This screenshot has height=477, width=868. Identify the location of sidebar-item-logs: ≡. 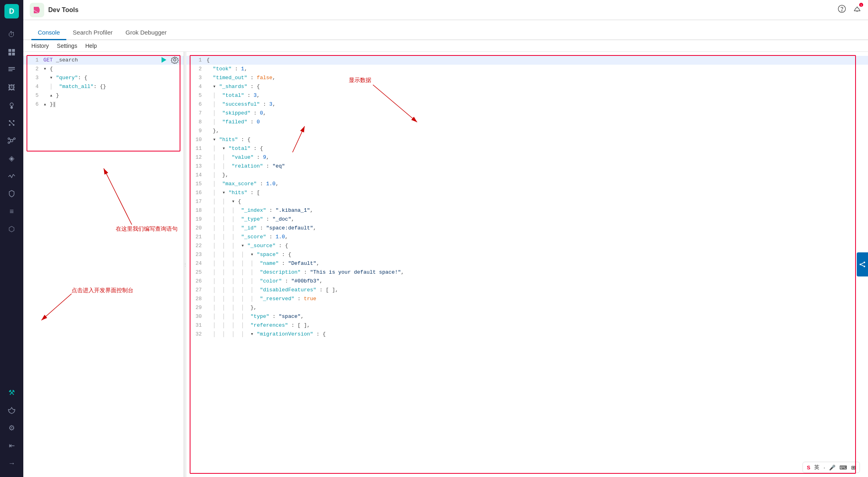
(12, 211).